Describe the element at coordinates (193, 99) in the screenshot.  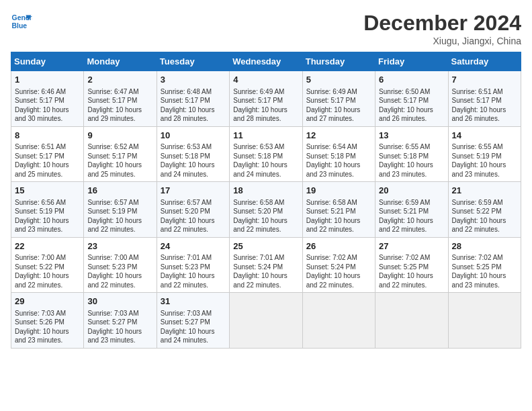
I see `table-row: 3Sunrise: 6:48 AMSunset: 5:17 PMDaylight…` at that location.